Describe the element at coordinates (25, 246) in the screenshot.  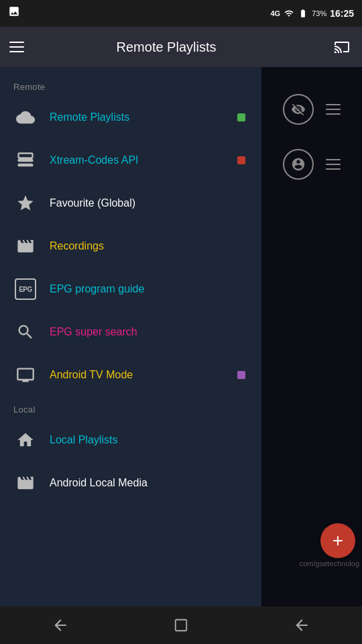
I see `video-icon` at that location.